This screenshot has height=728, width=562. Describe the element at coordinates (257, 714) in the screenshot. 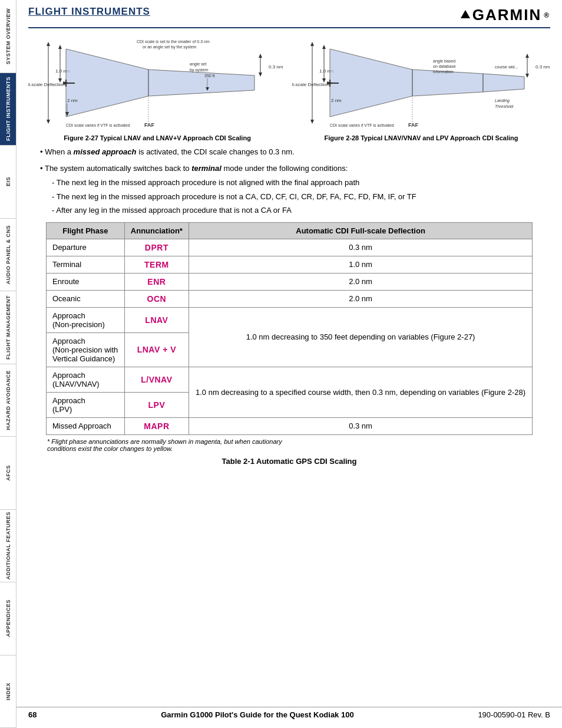

I see `footer-doc-title: Garmin G1000 Pilot's Guide for the Quest…` at that location.